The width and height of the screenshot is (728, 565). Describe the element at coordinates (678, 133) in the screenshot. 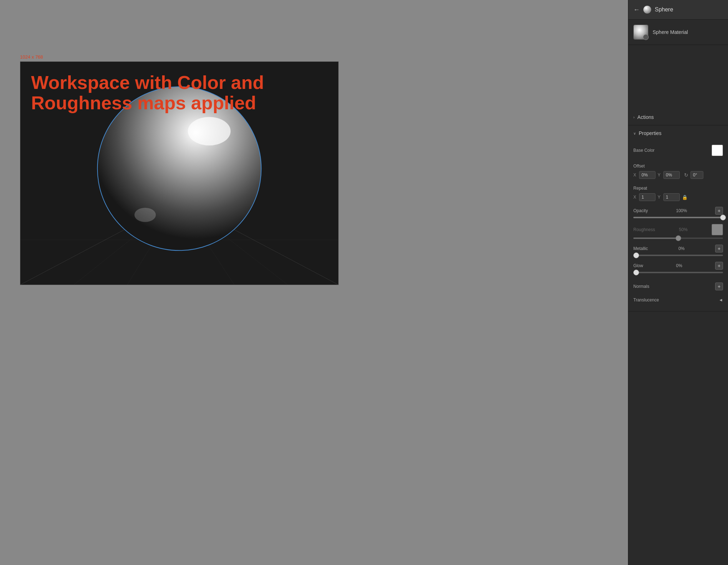

I see `properties-header: ∨ Properties` at that location.